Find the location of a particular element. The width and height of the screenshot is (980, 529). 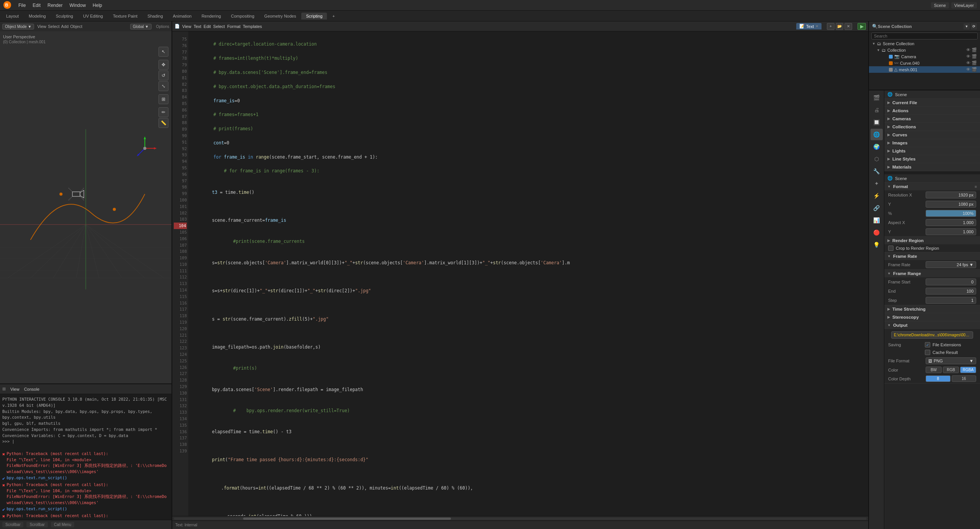

tab-sculpting: Sculpting is located at coordinates (64, 16).